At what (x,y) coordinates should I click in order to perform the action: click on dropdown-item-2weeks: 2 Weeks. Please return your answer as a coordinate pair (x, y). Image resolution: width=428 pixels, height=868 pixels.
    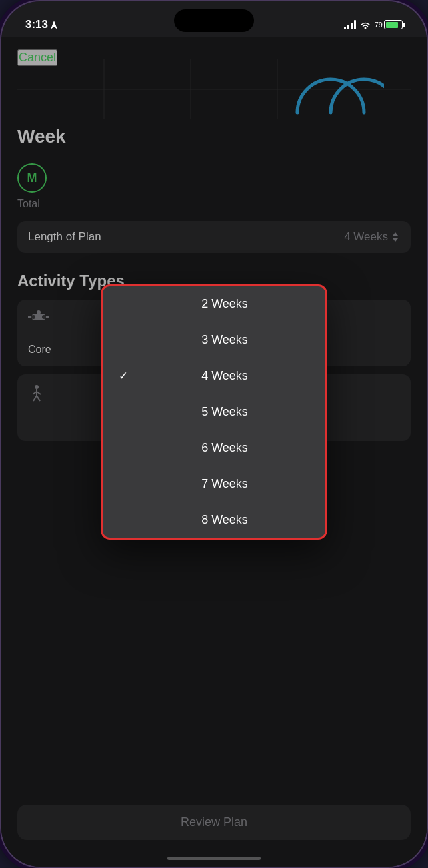
    Looking at the image, I should click on (214, 304).